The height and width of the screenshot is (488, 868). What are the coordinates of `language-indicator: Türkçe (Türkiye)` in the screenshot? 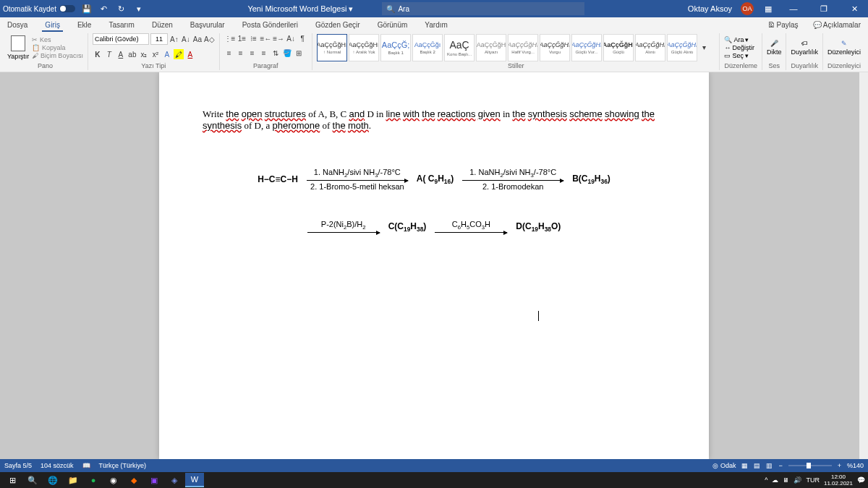 It's located at (123, 466).